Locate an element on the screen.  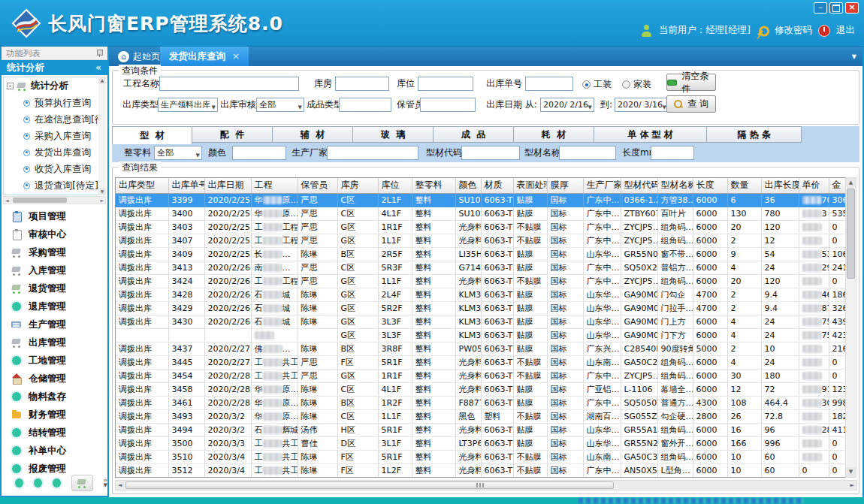
scrollbar-thumb is located at coordinates (850, 234).